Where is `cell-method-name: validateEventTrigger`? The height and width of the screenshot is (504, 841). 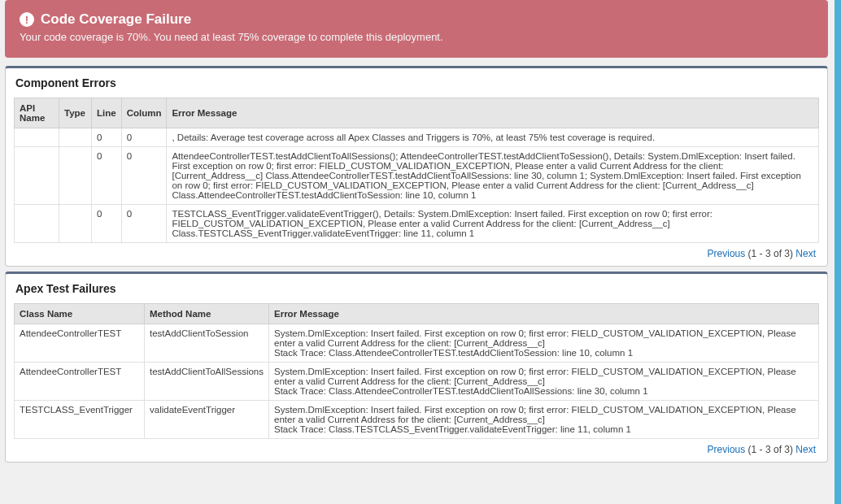 cell-method-name: validateEventTrigger is located at coordinates (207, 419).